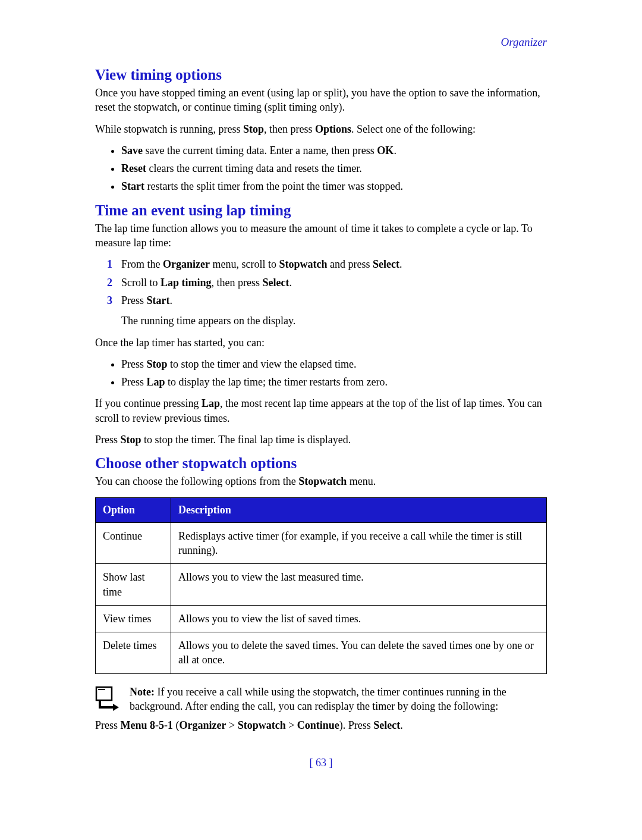 The width and height of the screenshot is (642, 840). Describe the element at coordinates (334, 382) in the screenshot. I see `list-item: Press Lap to display the lap time; the t…` at that location.